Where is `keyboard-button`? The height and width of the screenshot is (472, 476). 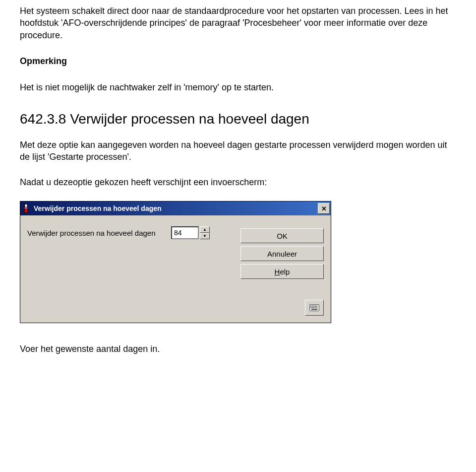 keyboard-button is located at coordinates (314, 308).